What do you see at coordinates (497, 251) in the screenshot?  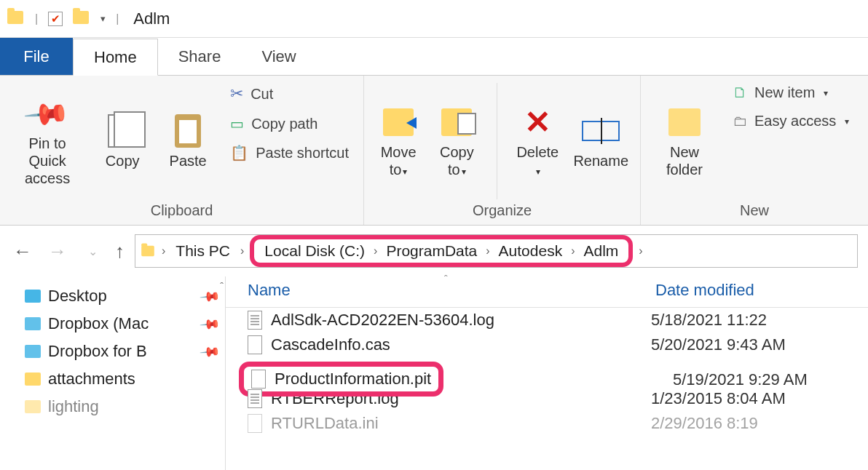 I see `address-bar: › This PC › Local Disk (C:) › ProgramDat…` at bounding box center [497, 251].